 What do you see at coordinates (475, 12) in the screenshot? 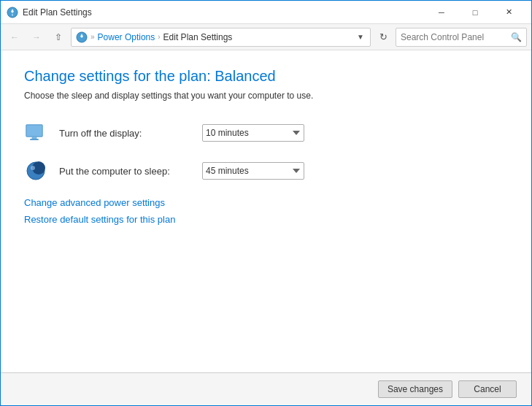
I see `window-controls: ─ □ ✕` at bounding box center [475, 12].